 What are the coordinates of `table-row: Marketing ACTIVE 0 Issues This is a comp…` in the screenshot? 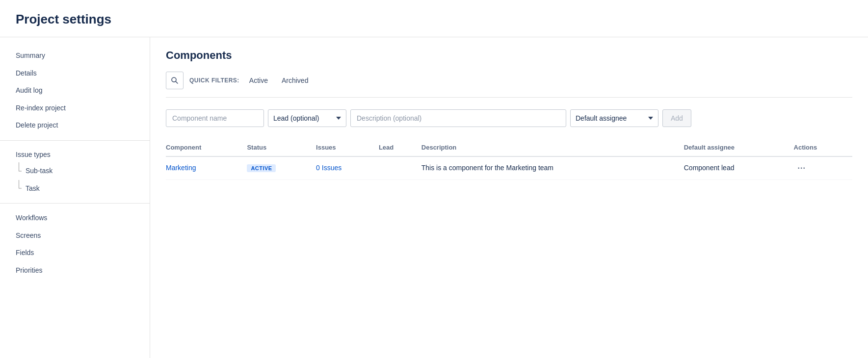 It's located at (509, 168).